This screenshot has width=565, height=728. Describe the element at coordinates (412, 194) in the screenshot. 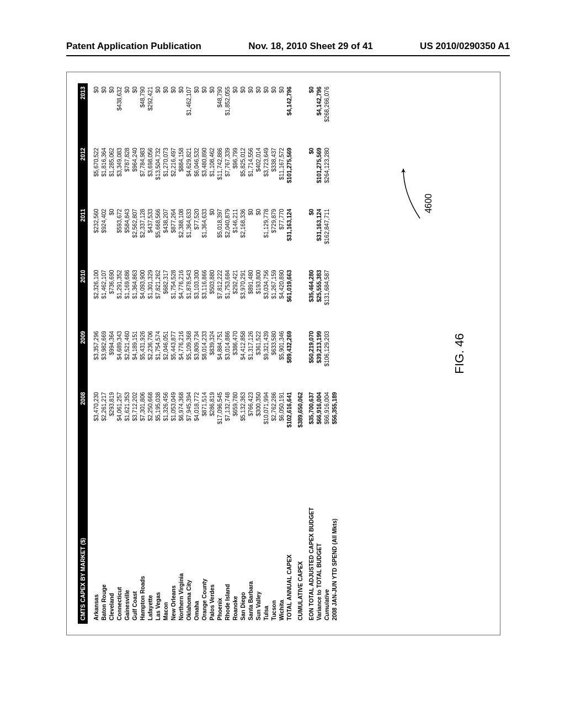

I see `leader-arrow-icon` at that location.